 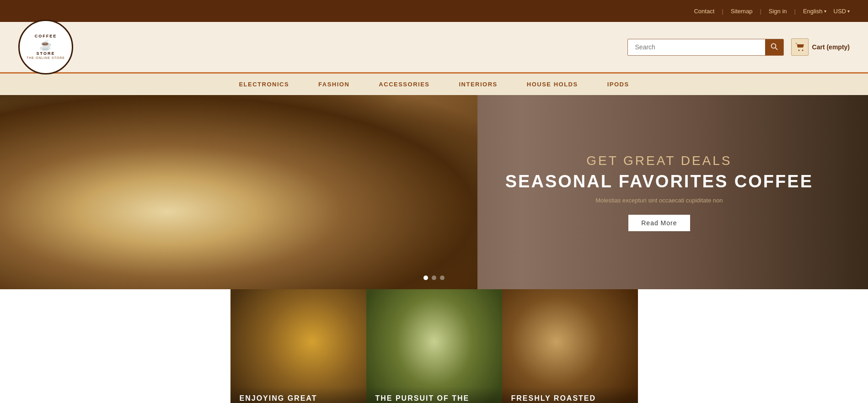 I want to click on nav-item-interiors: INTERIORS, so click(x=478, y=84).